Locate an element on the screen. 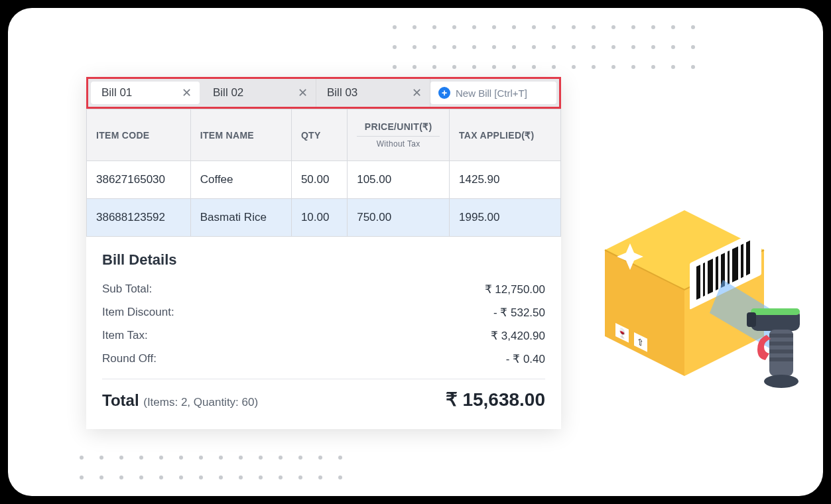 The height and width of the screenshot is (504, 831). tab-label: Bill 02 is located at coordinates (228, 93).